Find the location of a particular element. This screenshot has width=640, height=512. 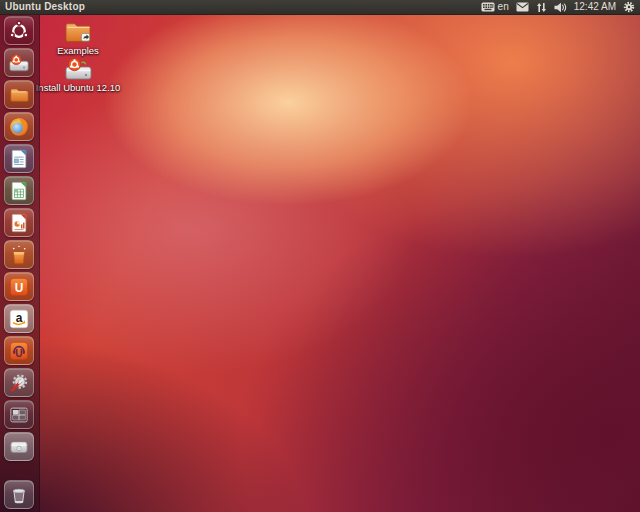

folder-link-icon is located at coordinates (78, 32).